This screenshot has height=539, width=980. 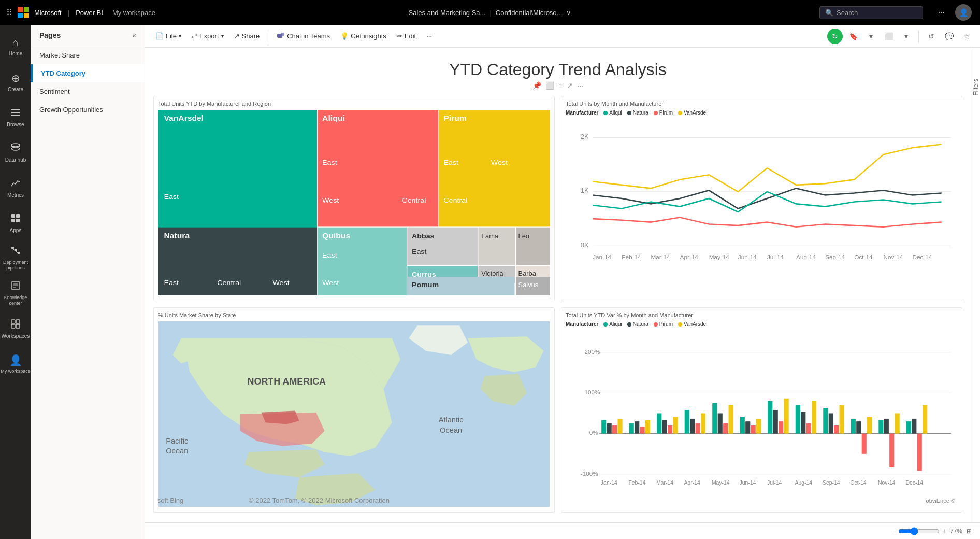 I want to click on sidebar-item-metrics: Metrics, so click(x=16, y=188).